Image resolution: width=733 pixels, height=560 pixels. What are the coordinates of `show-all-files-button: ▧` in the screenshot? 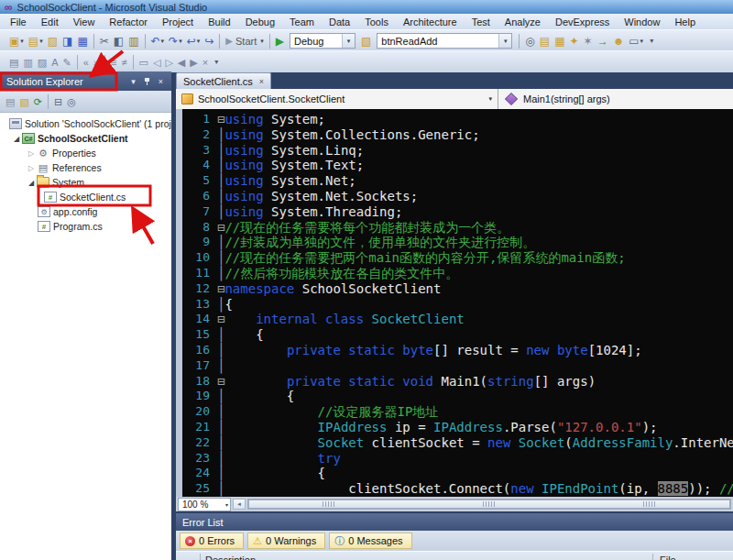 It's located at (24, 102).